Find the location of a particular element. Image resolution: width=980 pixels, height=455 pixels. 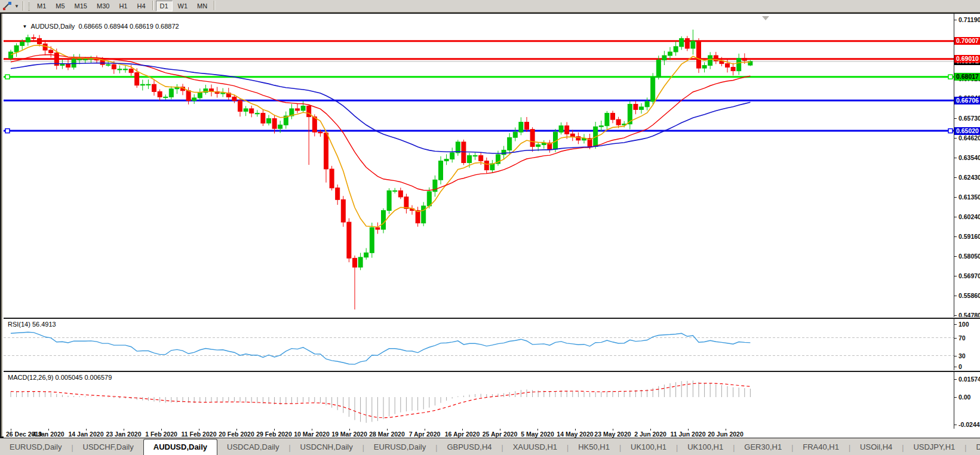

macd-label: MACD(12,26,9) 0.005045 0.006579 is located at coordinates (60, 377).